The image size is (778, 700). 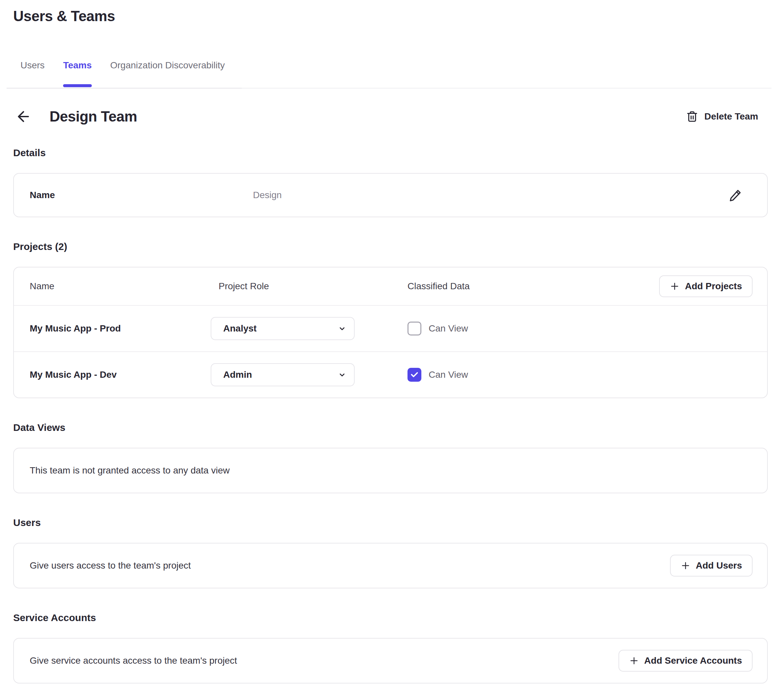 What do you see at coordinates (395, 523) in the screenshot?
I see `users-heading: Users` at bounding box center [395, 523].